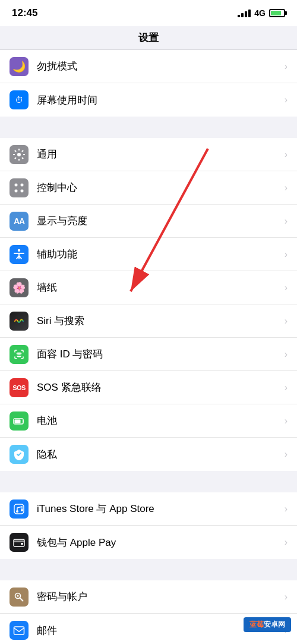 This screenshot has width=297, height=644. What do you see at coordinates (19, 321) in the screenshot?
I see `siri-icon` at bounding box center [19, 321].